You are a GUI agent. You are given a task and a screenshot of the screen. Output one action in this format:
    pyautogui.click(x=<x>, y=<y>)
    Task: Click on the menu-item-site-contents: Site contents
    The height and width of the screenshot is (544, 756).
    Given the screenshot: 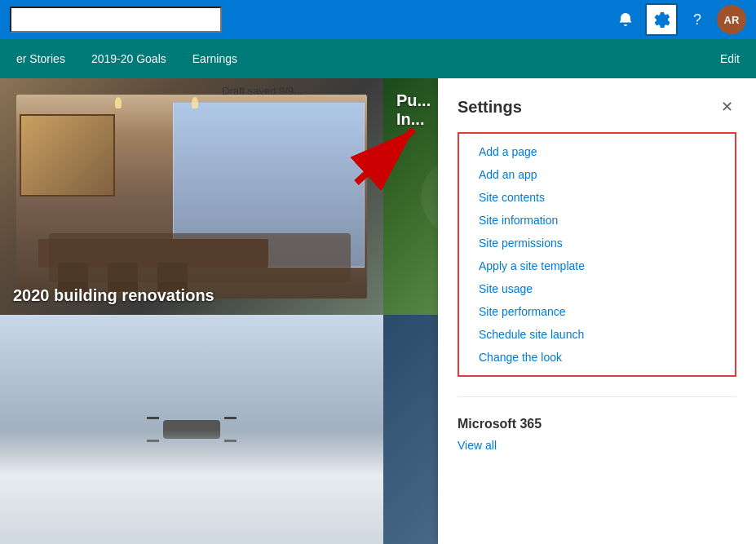 What is the action you would take?
    pyautogui.click(x=597, y=197)
    